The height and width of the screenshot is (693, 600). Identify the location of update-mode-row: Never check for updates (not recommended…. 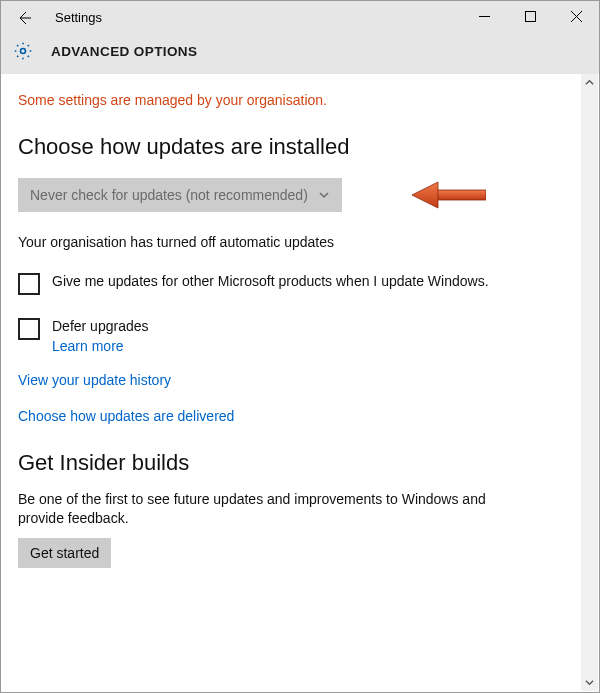
(292, 195).